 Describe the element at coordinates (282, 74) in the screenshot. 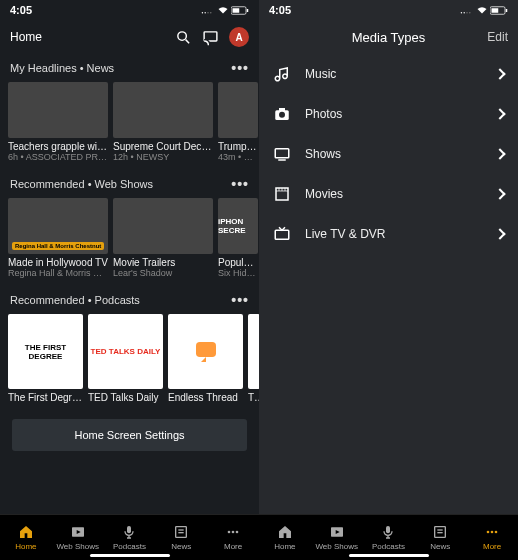

I see `music-icon` at that location.